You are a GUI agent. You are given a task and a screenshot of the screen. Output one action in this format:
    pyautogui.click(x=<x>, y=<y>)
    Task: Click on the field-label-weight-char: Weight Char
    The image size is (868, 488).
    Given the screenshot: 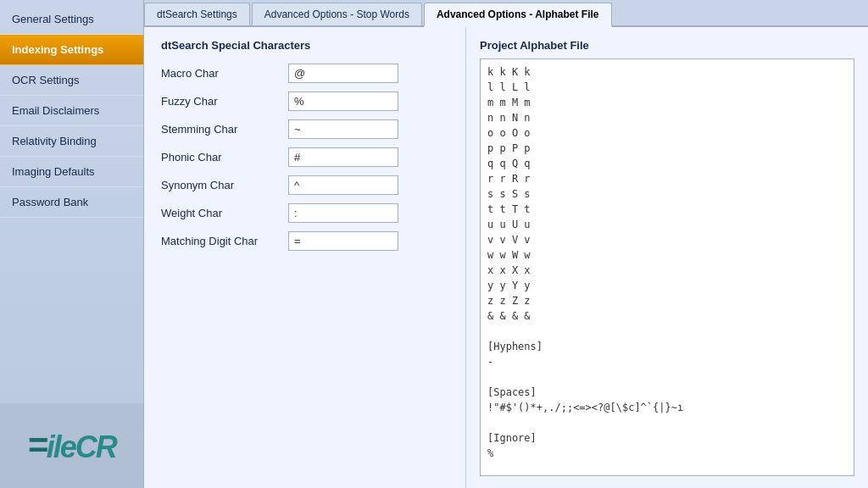 What is the action you would take?
    pyautogui.click(x=225, y=214)
    